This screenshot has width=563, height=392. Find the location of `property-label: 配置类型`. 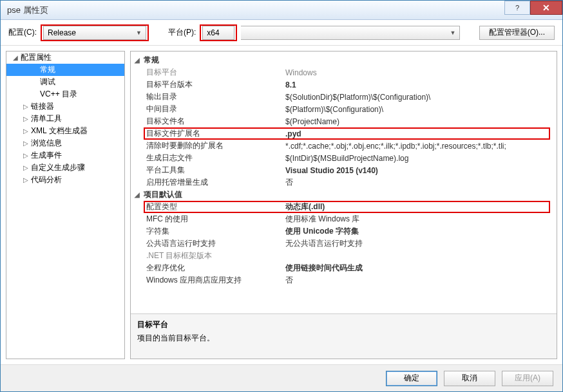

property-label: 配置类型 is located at coordinates (208, 207).